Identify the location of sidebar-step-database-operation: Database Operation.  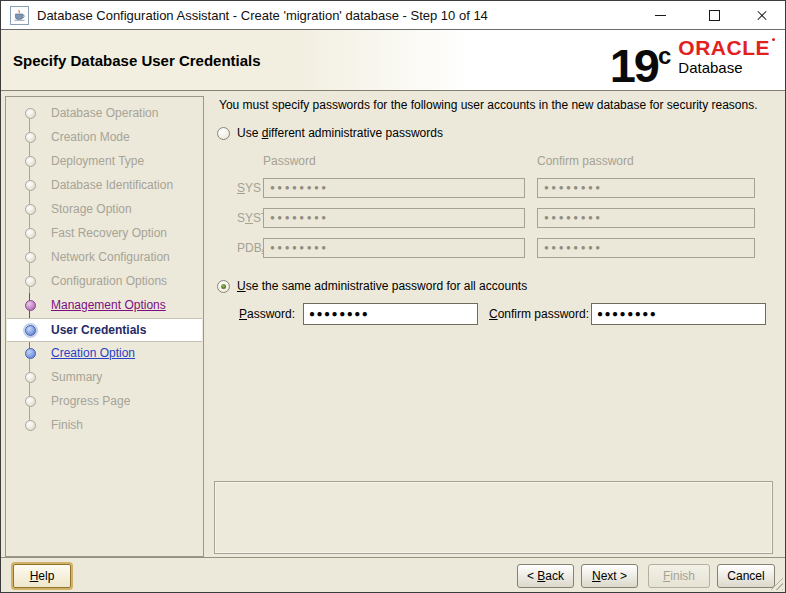
(104, 113).